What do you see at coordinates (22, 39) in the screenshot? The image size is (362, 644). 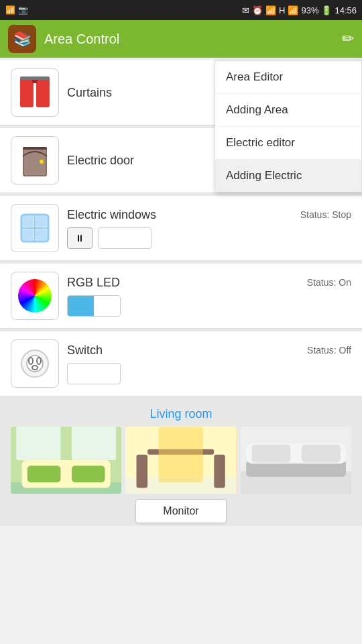 I see `app-icon: 📚` at bounding box center [22, 39].